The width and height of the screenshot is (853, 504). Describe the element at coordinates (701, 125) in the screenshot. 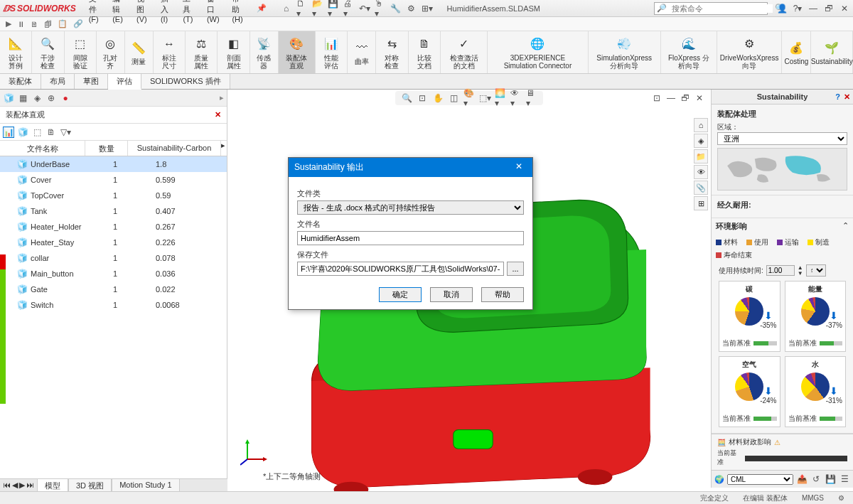

I see `side-home-icon: ⌂` at that location.